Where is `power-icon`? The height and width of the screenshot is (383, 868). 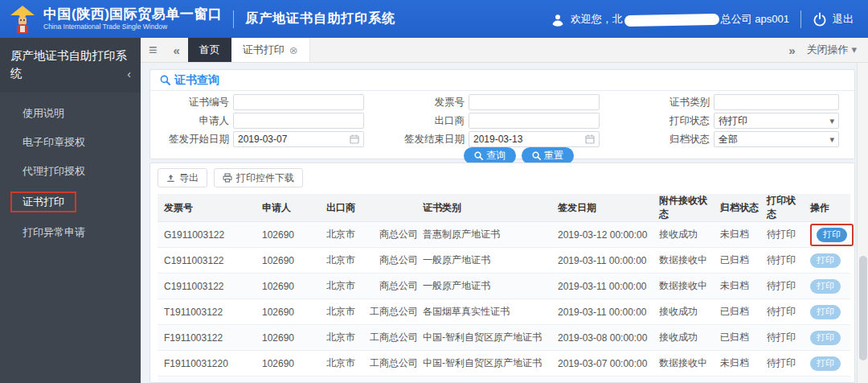
power-icon is located at coordinates (820, 19).